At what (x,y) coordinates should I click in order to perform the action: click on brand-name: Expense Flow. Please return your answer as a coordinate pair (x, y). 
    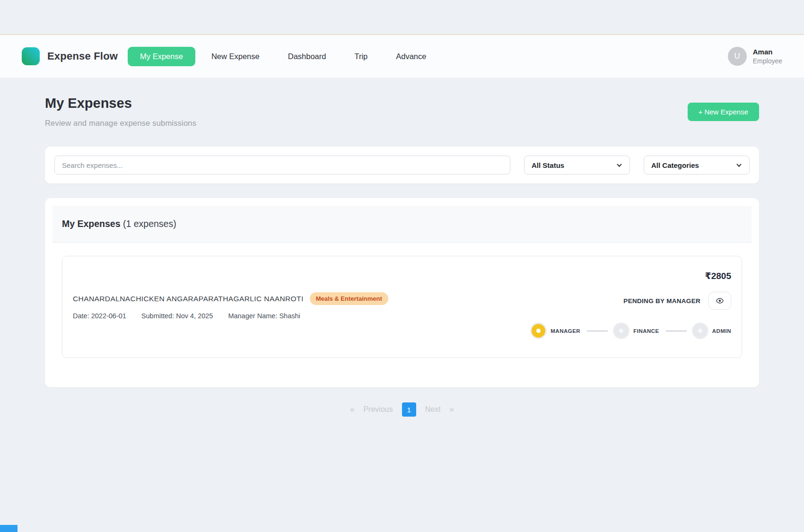
    Looking at the image, I should click on (82, 56).